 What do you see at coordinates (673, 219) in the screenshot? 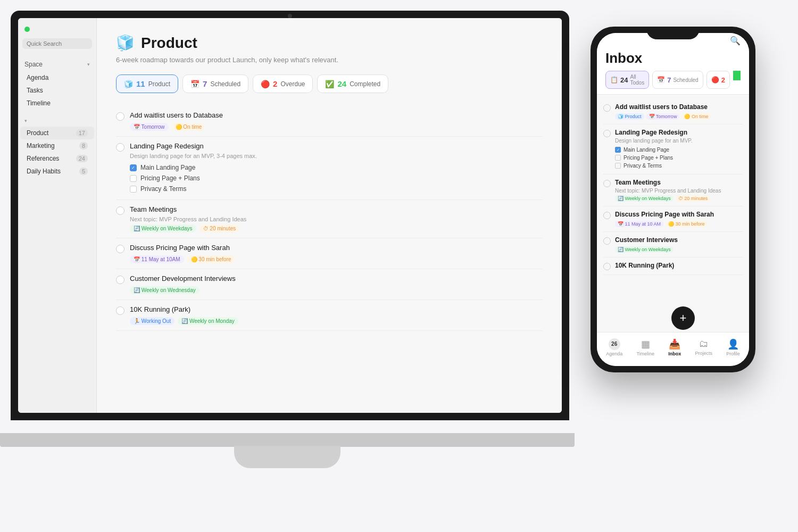
I see `phone-task-item: Discuss Pricing Page with Sarah 📅 11 May…` at bounding box center [673, 219].